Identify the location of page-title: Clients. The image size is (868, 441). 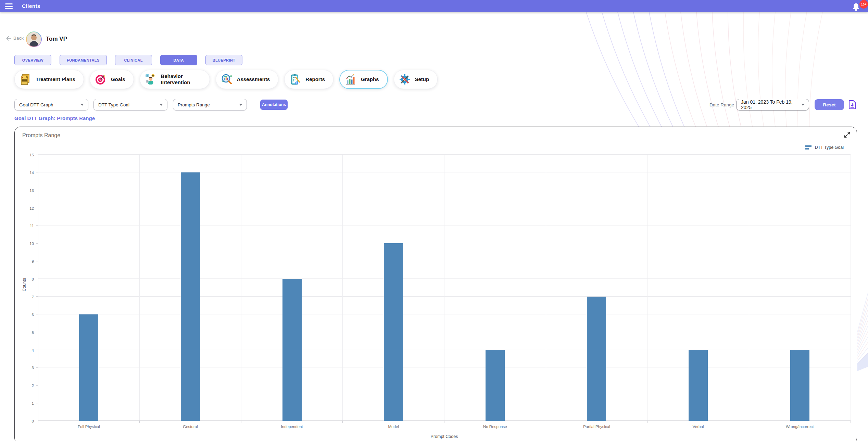
(31, 6).